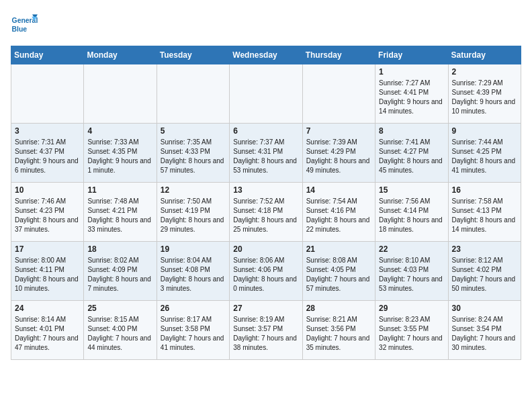  I want to click on day-number: 21, so click(339, 249).